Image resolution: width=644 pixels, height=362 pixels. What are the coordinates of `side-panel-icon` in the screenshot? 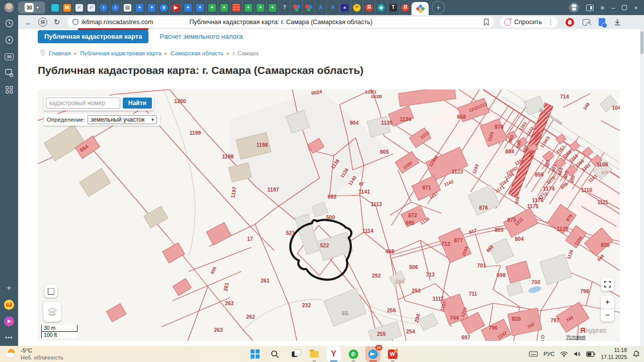 It's located at (590, 8).